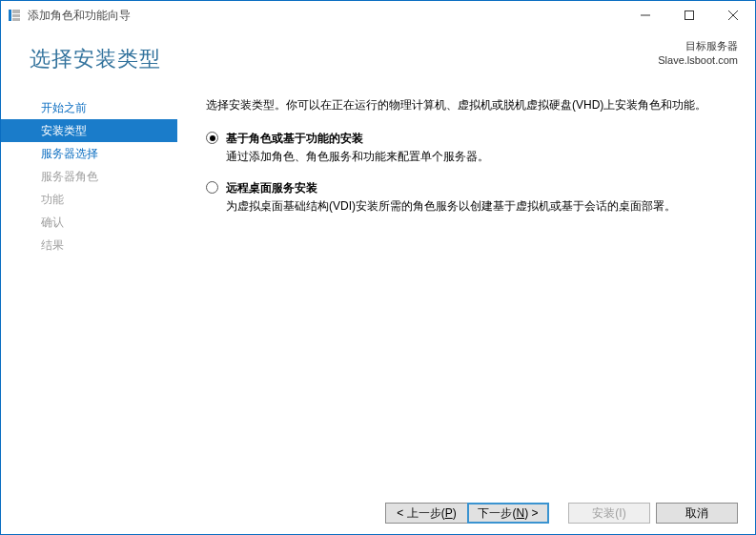 The width and height of the screenshot is (756, 535). What do you see at coordinates (343, 59) in the screenshot?
I see `page-title: 选择安装类型` at bounding box center [343, 59].